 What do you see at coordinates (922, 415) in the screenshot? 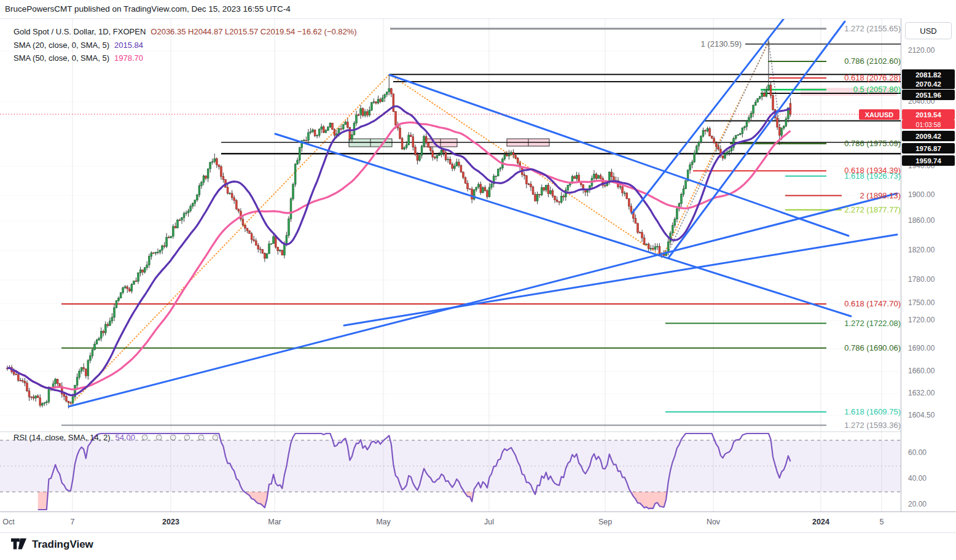
I see `price-tick: 1604.50` at bounding box center [922, 415].